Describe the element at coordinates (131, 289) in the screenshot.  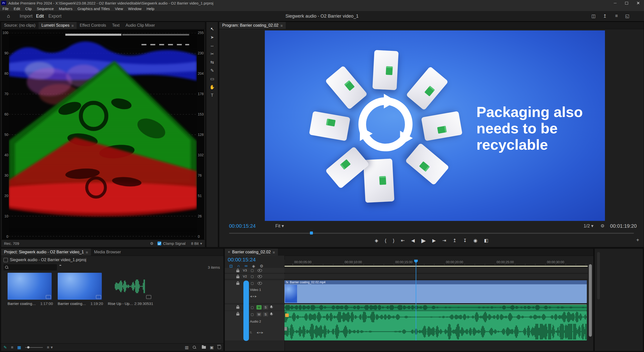
I see `project-item: Rise Up - Upbeat Mot... 2:39:30531` at that location.